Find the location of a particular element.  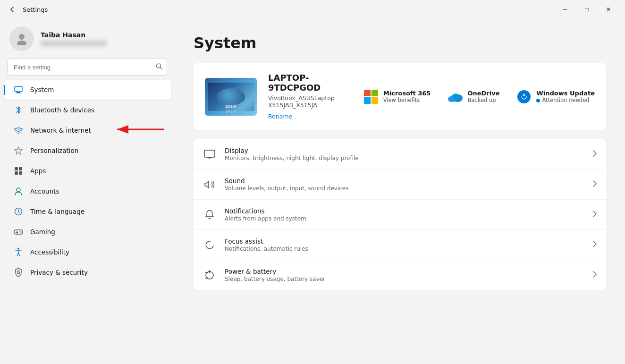

settings-item-sound: Sound Volume levels, output, input, soun… is located at coordinates (400, 185).